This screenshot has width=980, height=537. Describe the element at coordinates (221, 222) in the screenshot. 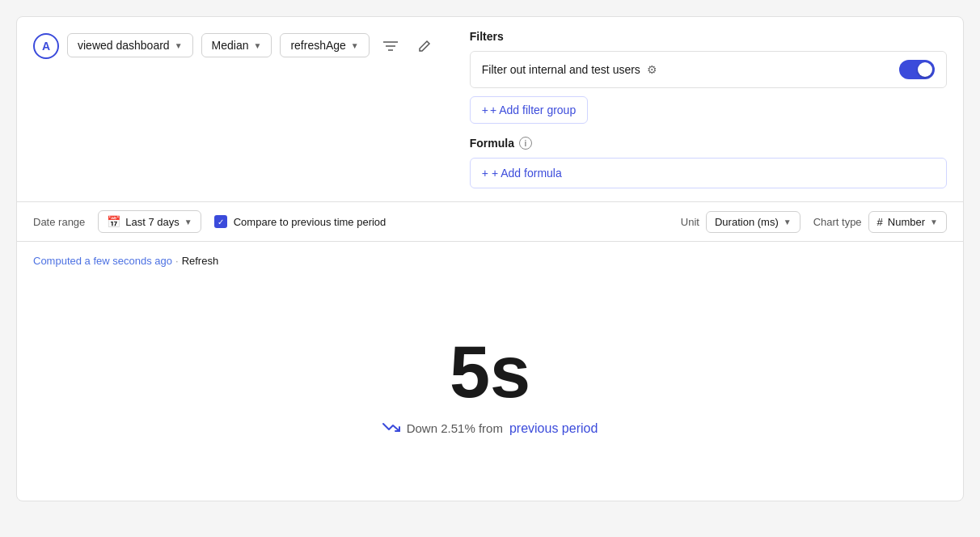

I see `compare-checkbox: ✓` at that location.